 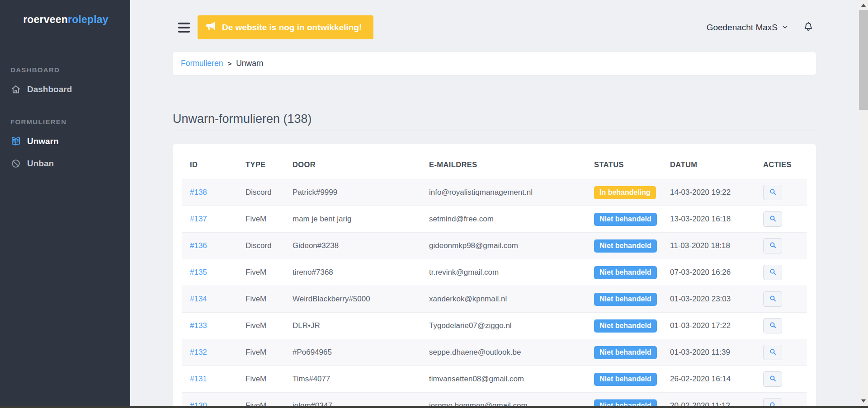 What do you see at coordinates (45, 19) in the screenshot?
I see `brand-name-primary: roerveen` at bounding box center [45, 19].